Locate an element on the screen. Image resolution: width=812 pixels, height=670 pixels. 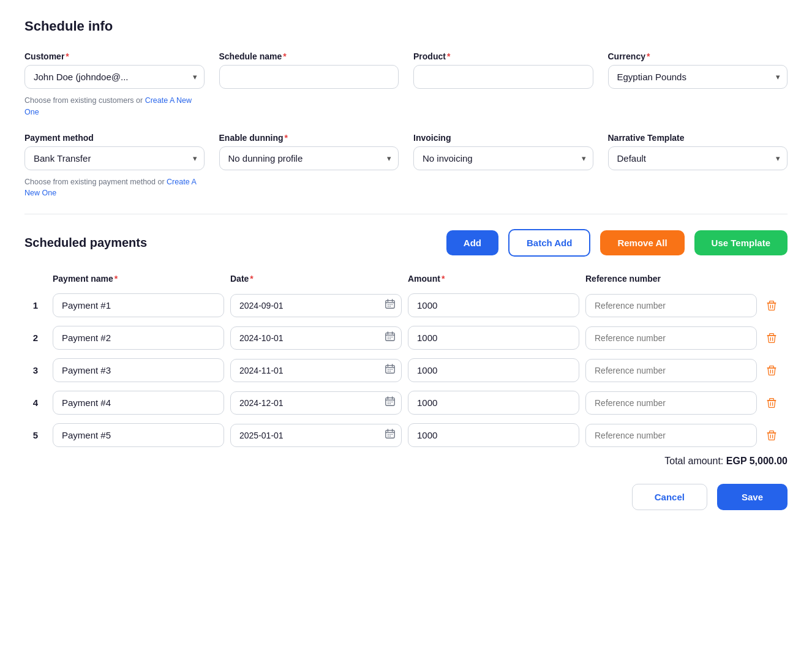
invoicing-select: No invoicing is located at coordinates (503, 158).